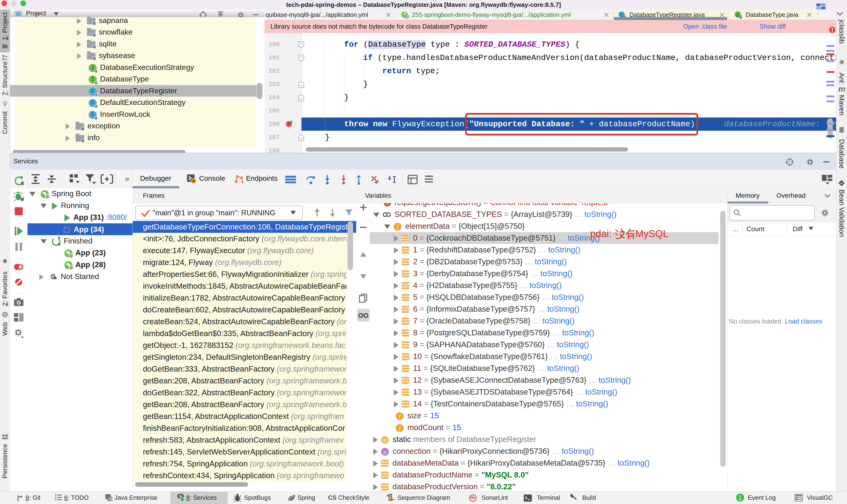 The image size is (847, 504). What do you see at coordinates (111, 499) in the screenshot?
I see `svg-text: EE` at bounding box center [111, 499].